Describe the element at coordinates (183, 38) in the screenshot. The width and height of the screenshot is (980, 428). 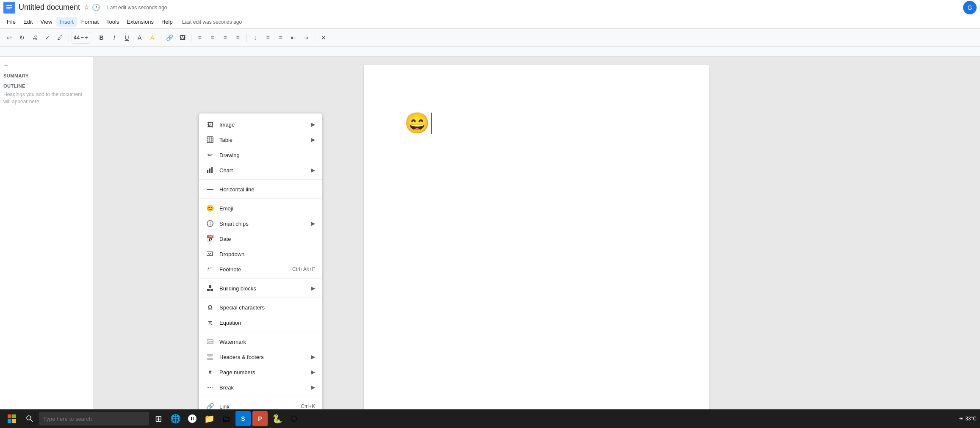
I see `image-btn: 🖼` at that location.